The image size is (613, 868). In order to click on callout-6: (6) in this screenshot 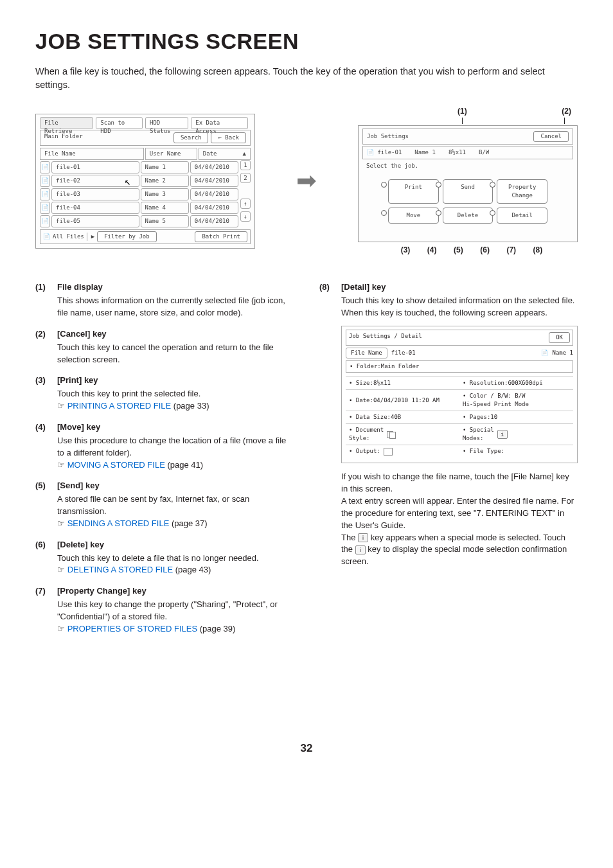, I will do `click(485, 251)`.